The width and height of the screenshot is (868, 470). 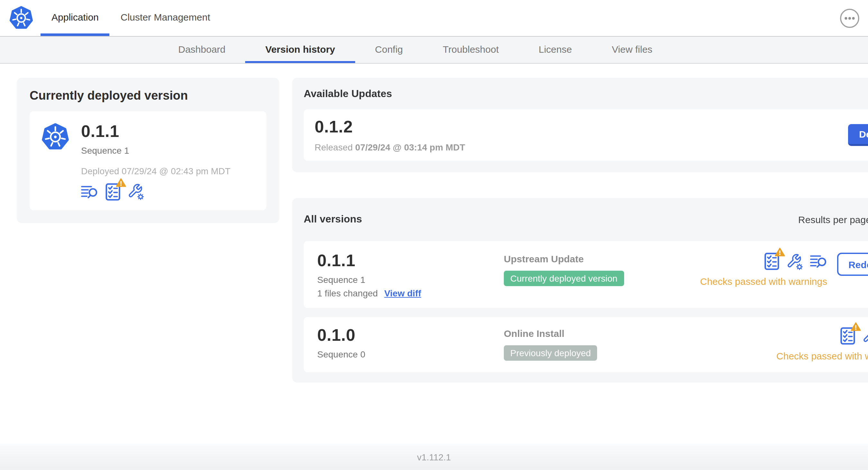 What do you see at coordinates (410, 335) in the screenshot?
I see `row-version-number: 0.1.0` at bounding box center [410, 335].